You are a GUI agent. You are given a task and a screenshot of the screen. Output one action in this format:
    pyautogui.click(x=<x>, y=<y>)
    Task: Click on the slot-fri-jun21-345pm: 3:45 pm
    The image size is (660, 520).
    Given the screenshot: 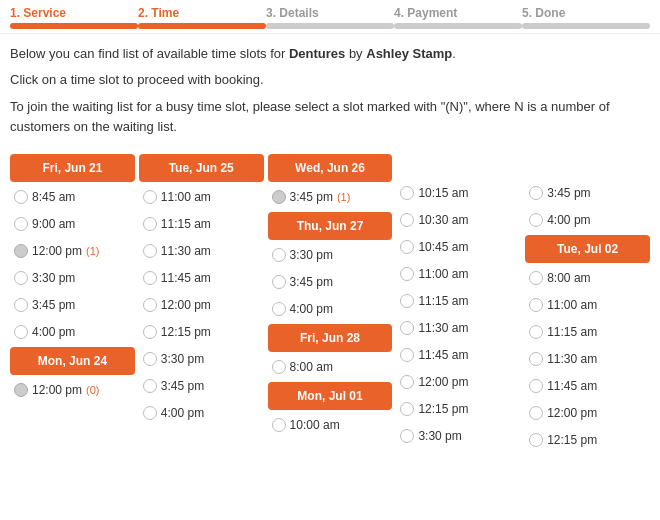 What is the action you would take?
    pyautogui.click(x=72, y=305)
    